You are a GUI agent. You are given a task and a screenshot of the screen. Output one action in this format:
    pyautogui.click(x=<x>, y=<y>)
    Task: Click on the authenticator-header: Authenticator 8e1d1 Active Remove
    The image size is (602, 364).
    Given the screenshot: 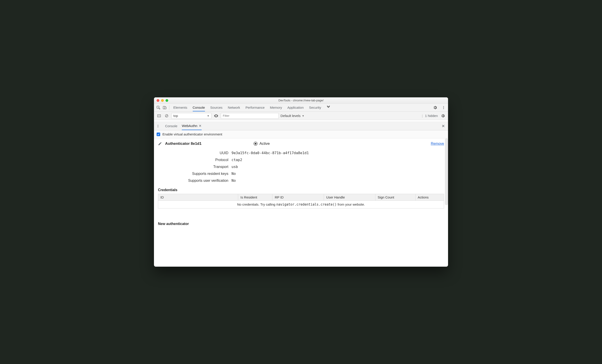 What is the action you would take?
    pyautogui.click(x=301, y=144)
    